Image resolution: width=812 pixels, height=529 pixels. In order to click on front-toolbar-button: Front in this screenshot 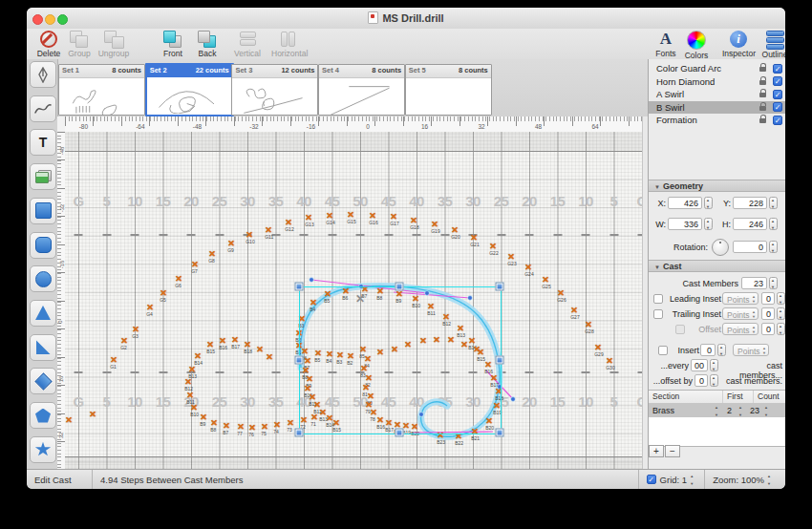, I will do `click(173, 44)`.